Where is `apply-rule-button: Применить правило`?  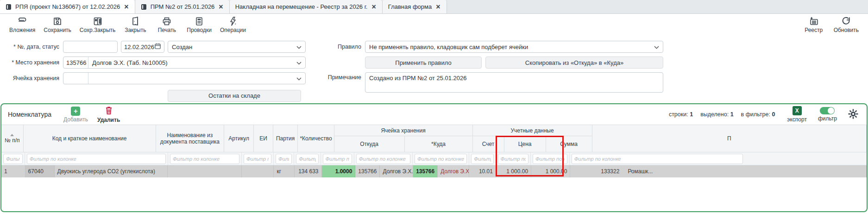 apply-rule-button: Применить правило is located at coordinates (423, 63).